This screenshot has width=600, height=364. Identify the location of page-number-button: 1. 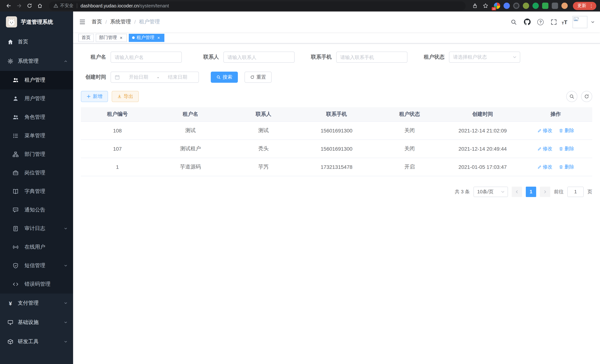
(531, 192).